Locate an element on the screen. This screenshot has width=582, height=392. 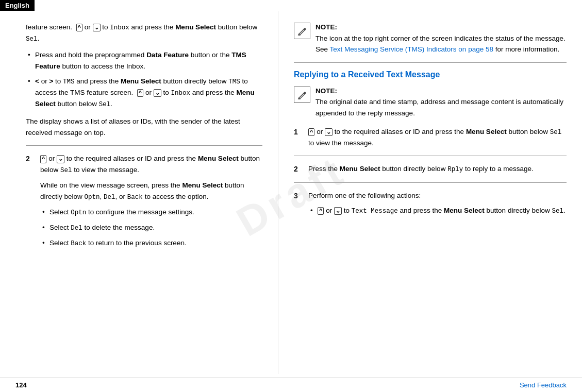
down-arrow-icon: ⌄ is located at coordinates (97, 28).